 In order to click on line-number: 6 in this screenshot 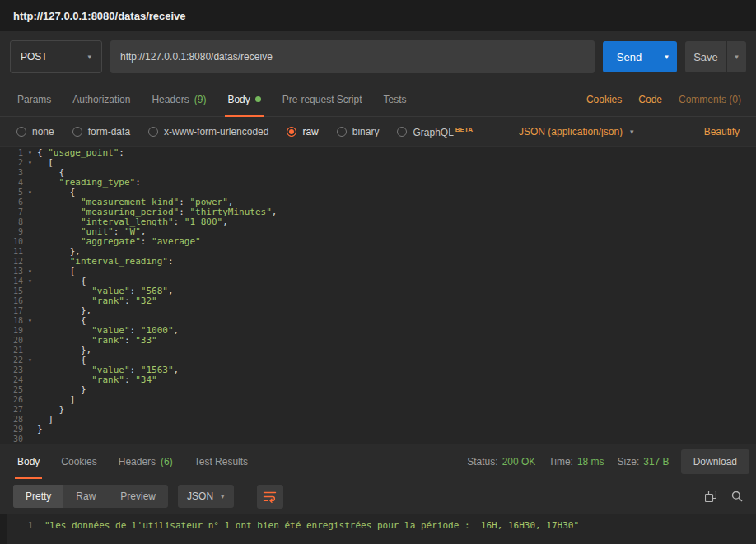, I will do `click(12, 202)`.